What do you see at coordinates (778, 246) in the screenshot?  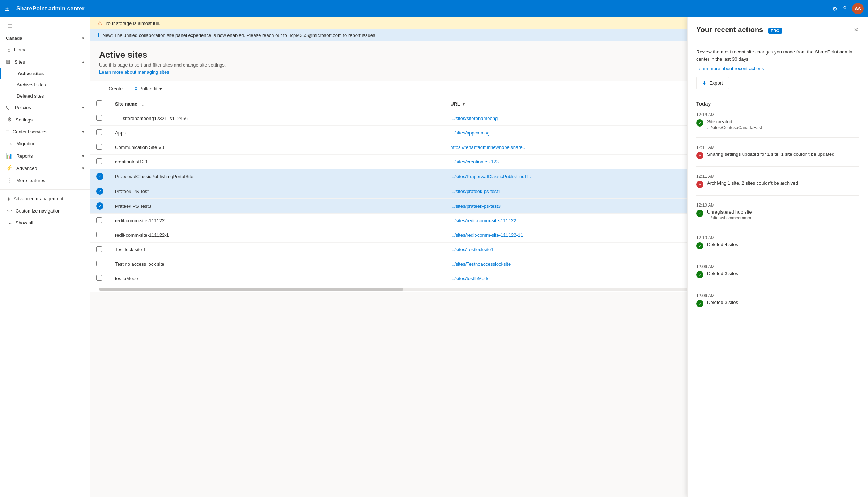 I see `action-row: ✓Deleted 4 sites` at bounding box center [778, 246].